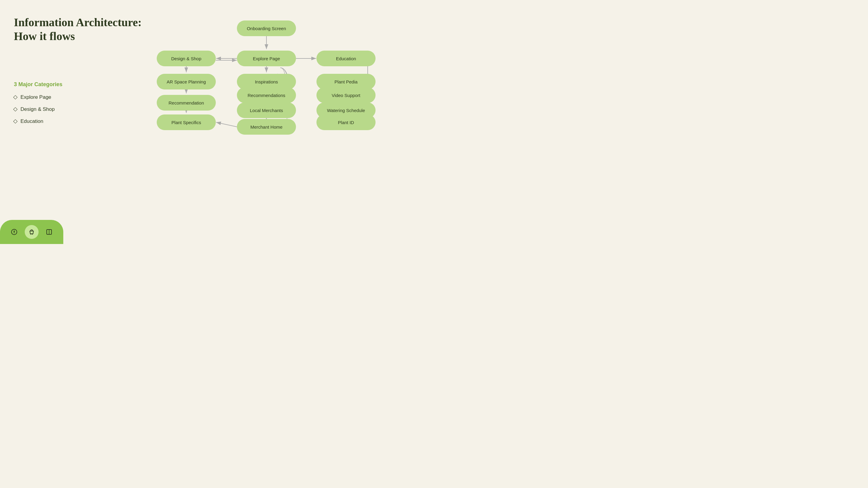  I want to click on node-explore: Explore Page, so click(266, 59).